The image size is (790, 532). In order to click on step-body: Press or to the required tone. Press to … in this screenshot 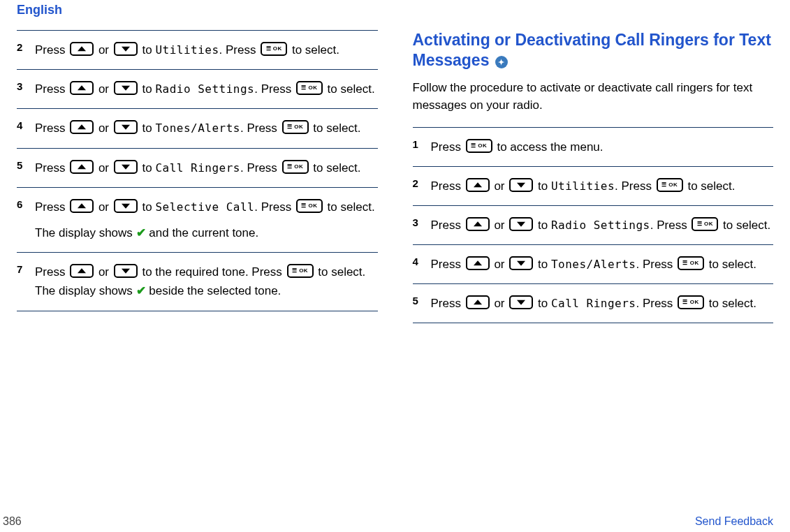, I will do `click(207, 281)`.